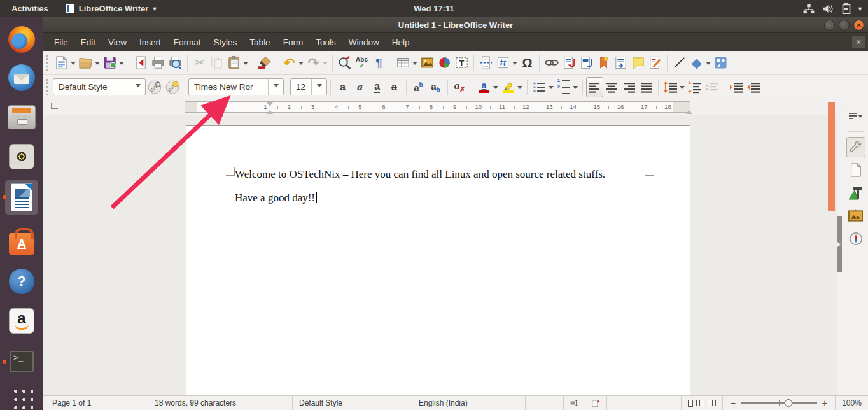 The width and height of the screenshot is (868, 410). What do you see at coordinates (260, 42) in the screenshot?
I see `menu-table: Table` at bounding box center [260, 42].